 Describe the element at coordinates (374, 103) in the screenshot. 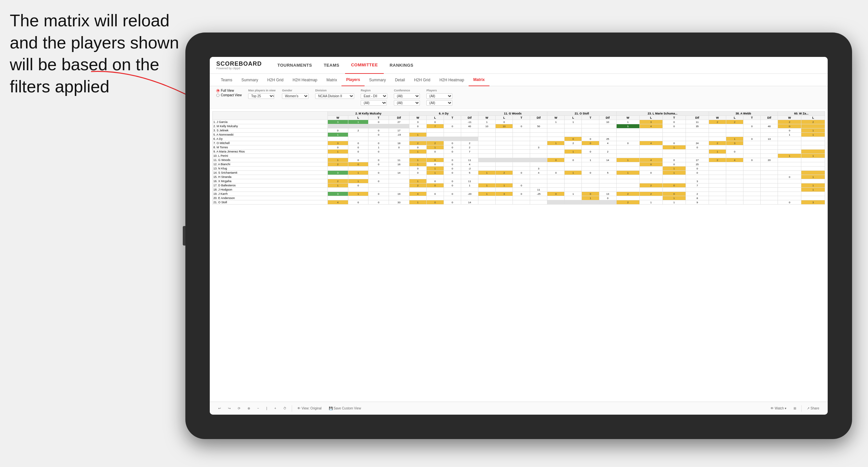

I see `region-select2: (All)` at that location.